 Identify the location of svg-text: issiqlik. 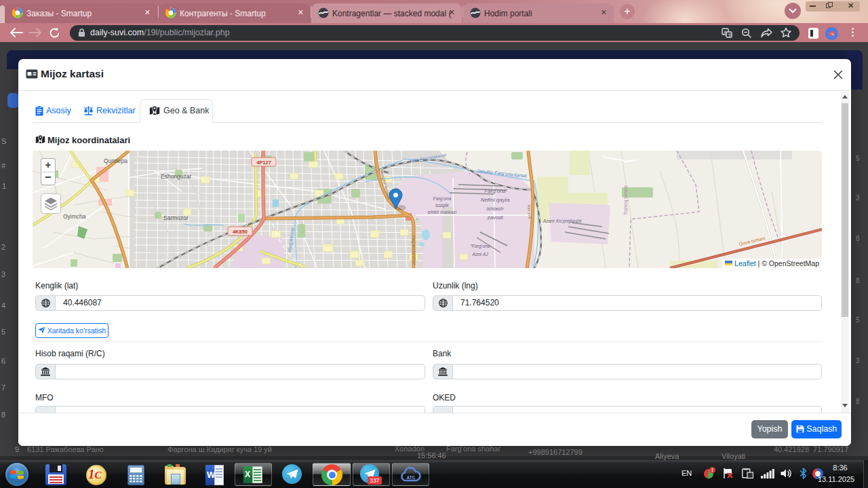
(442, 206).